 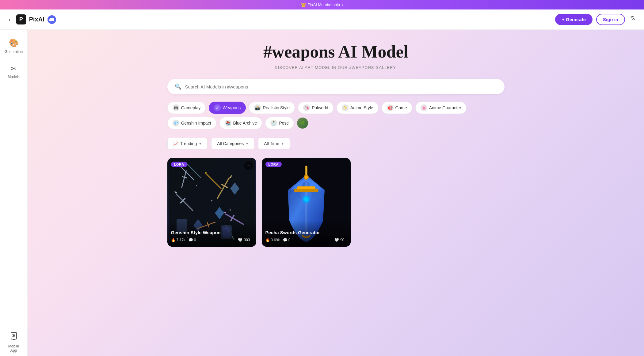 I want to click on gameplay-icon: 🎮, so click(x=176, y=108).